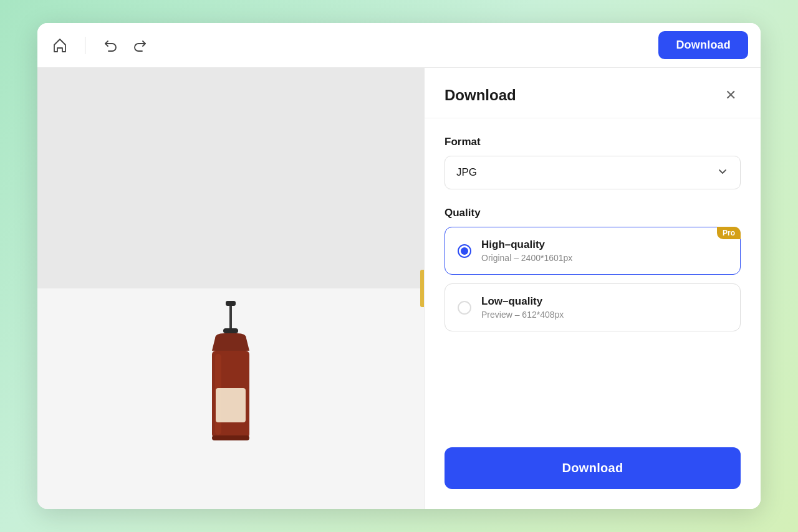  Describe the element at coordinates (703, 45) in the screenshot. I see `download-header-button: Download` at that location.